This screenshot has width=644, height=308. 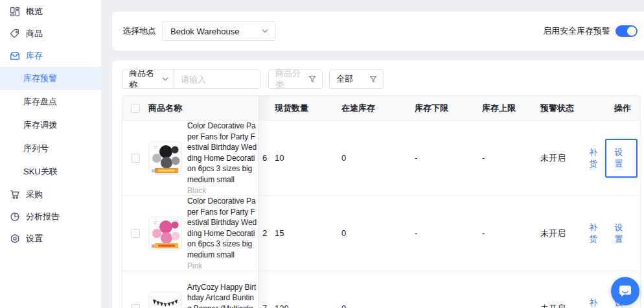 What do you see at coordinates (378, 108) in the screenshot?
I see `column-in-transit: 在途库存` at bounding box center [378, 108].